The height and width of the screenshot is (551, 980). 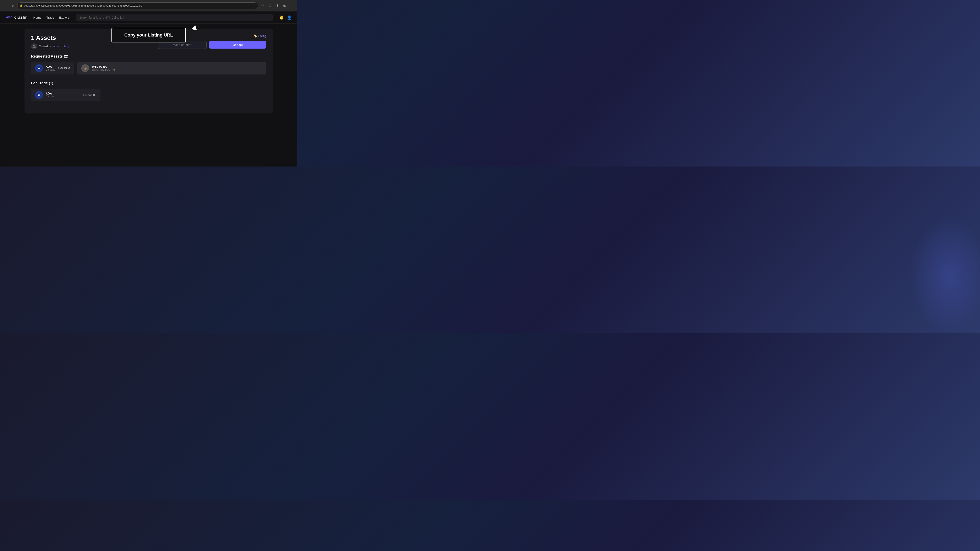 What do you see at coordinates (149, 56) in the screenshot?
I see `requested-section-title: Requested Assets (2)` at bounding box center [149, 56].